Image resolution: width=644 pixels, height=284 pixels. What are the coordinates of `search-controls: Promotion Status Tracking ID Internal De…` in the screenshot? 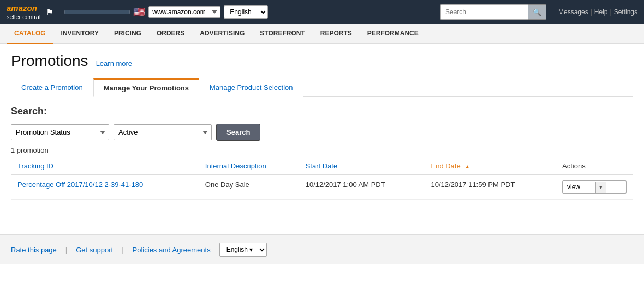 It's located at (322, 132).